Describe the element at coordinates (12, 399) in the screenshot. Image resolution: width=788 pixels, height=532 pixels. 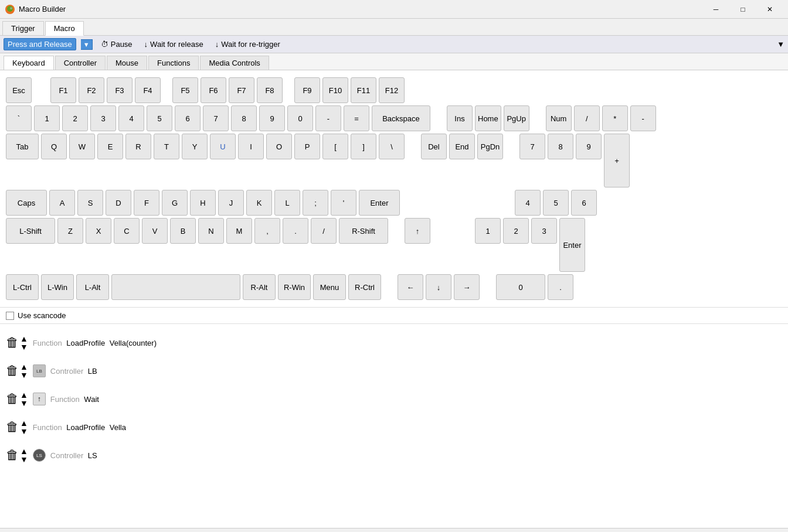
I see `delete-icon-3: 🗑` at that location.